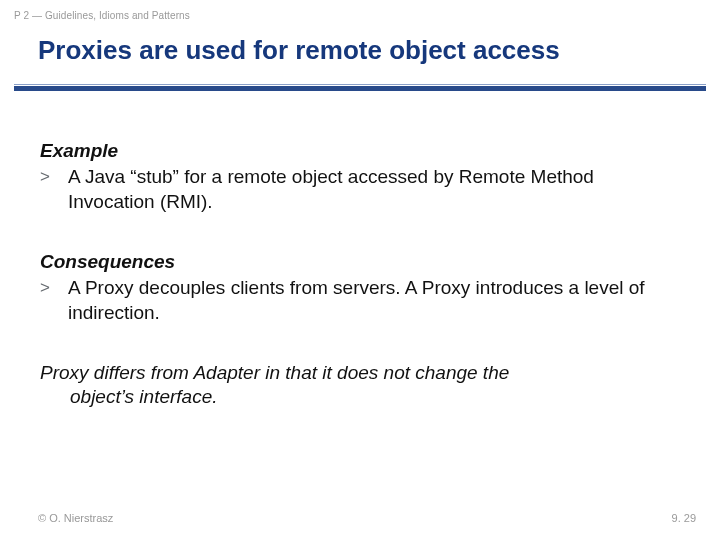 The height and width of the screenshot is (540, 720). What do you see at coordinates (360, 300) in the screenshot?
I see `consequences-bullet: > A Proxy decouples clients from servers…` at bounding box center [360, 300].